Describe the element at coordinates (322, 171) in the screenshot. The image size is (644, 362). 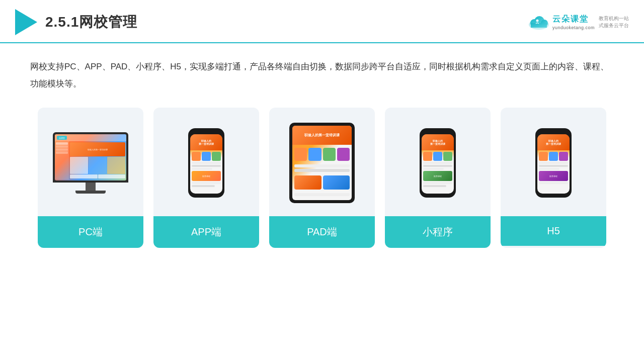
I see `pad-screen-body` at that location.